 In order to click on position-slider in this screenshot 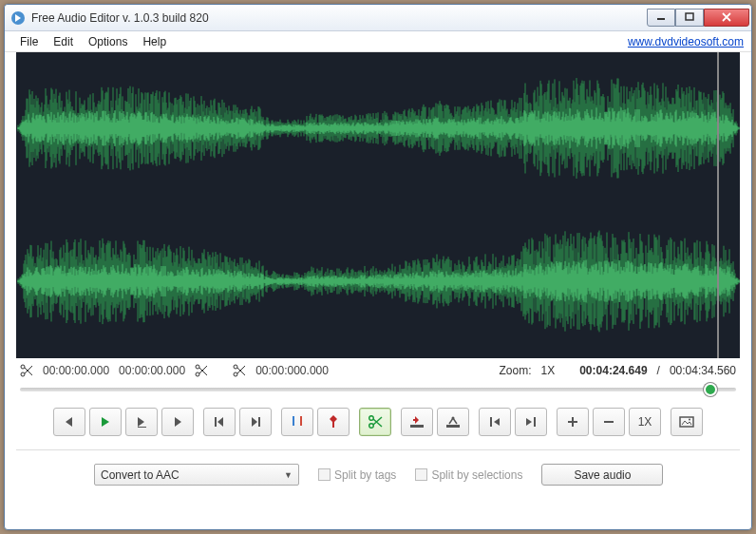, I will do `click(378, 390)`.